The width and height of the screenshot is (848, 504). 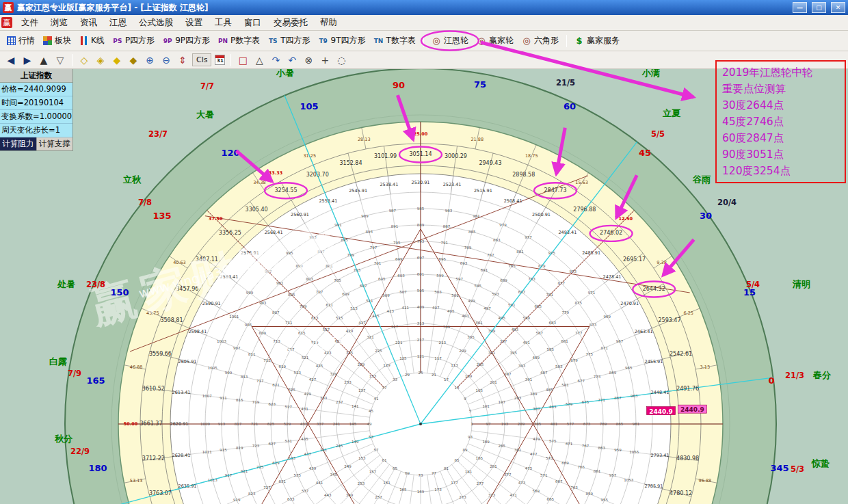 What do you see at coordinates (308, 60) in the screenshot?
I see `circle-cross-icon: ⊗` at bounding box center [308, 60].